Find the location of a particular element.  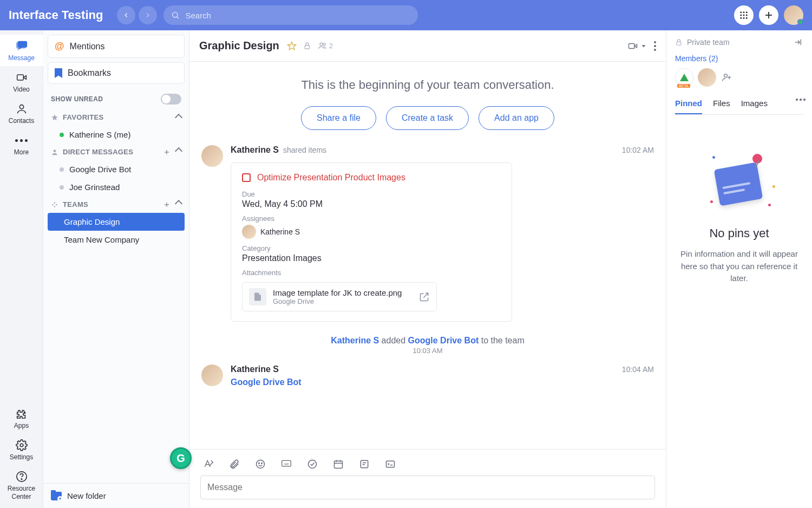

dms-header: DIRECT MESSAGES is located at coordinates (116, 152).